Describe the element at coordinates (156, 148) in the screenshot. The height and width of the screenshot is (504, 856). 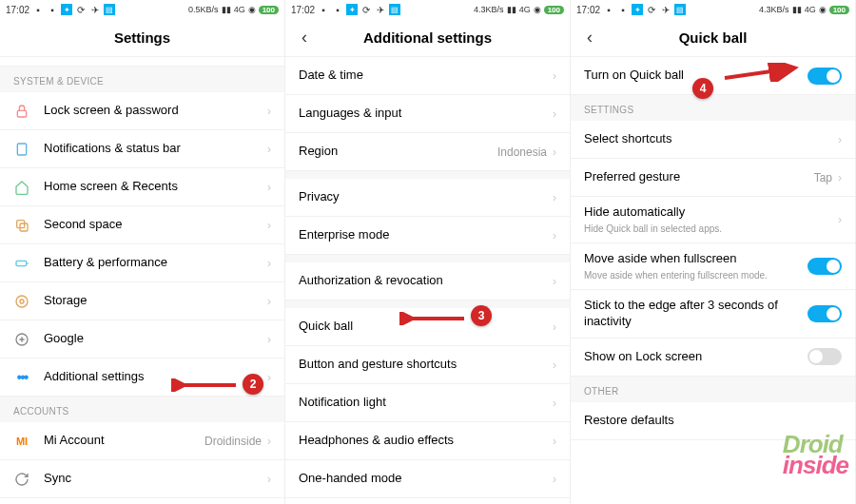
I see `row-label: Notifications & status bar` at that location.